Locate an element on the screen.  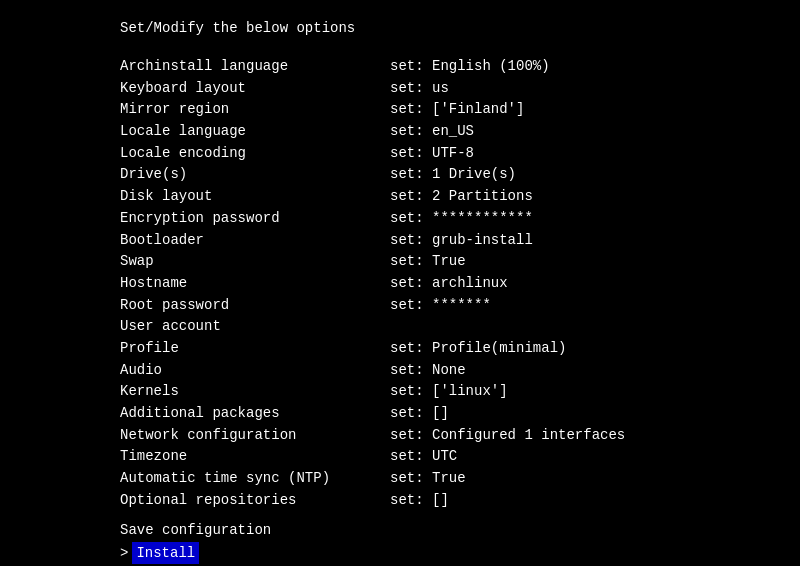
menu-row: User account is located at coordinates (450, 327).